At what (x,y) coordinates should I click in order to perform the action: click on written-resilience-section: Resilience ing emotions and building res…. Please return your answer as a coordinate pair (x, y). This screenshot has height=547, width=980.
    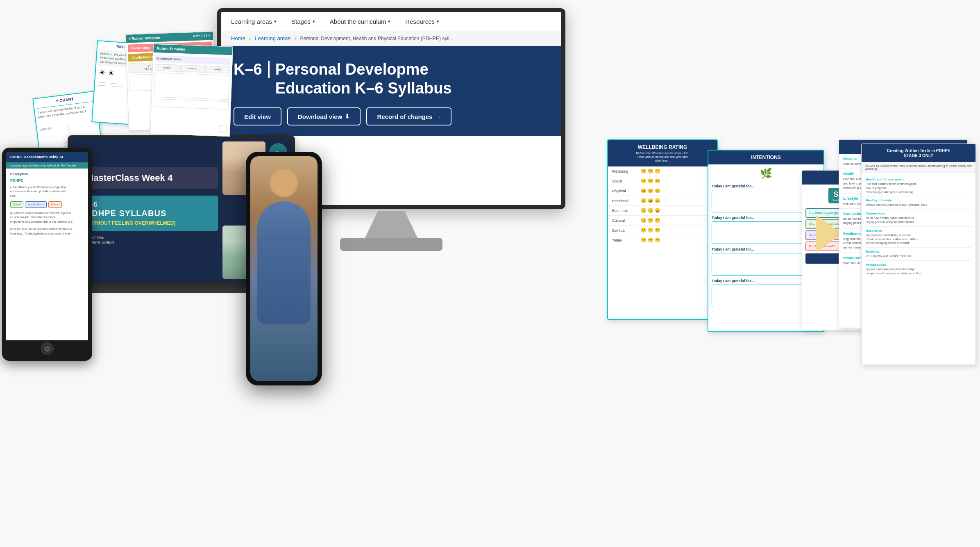
    Looking at the image, I should click on (919, 237).